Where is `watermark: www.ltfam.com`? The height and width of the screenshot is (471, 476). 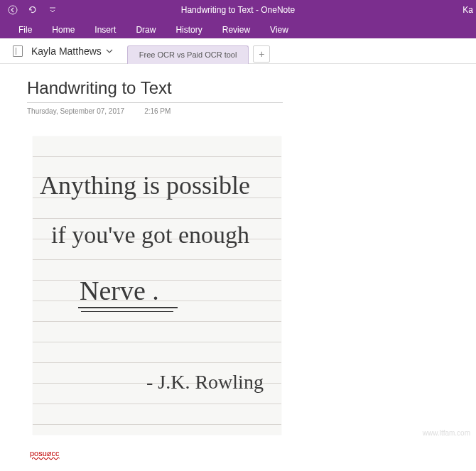
watermark: www.ltfam.com is located at coordinates (446, 433).